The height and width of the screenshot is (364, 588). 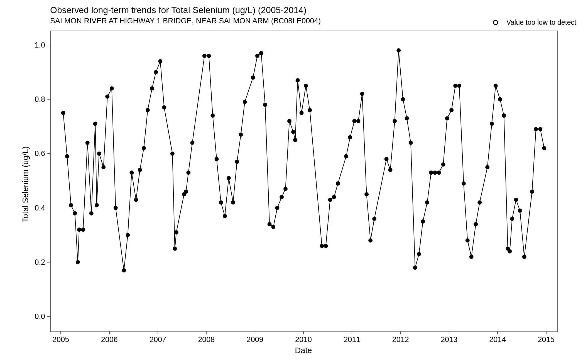 I want to click on x-tick-label: 2011, so click(x=352, y=340).